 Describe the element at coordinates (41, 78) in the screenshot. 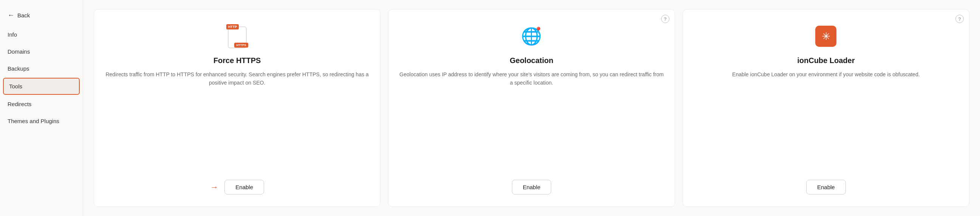

I see `sidebar-nav: Info Domains Backups Tools Redirects The…` at that location.